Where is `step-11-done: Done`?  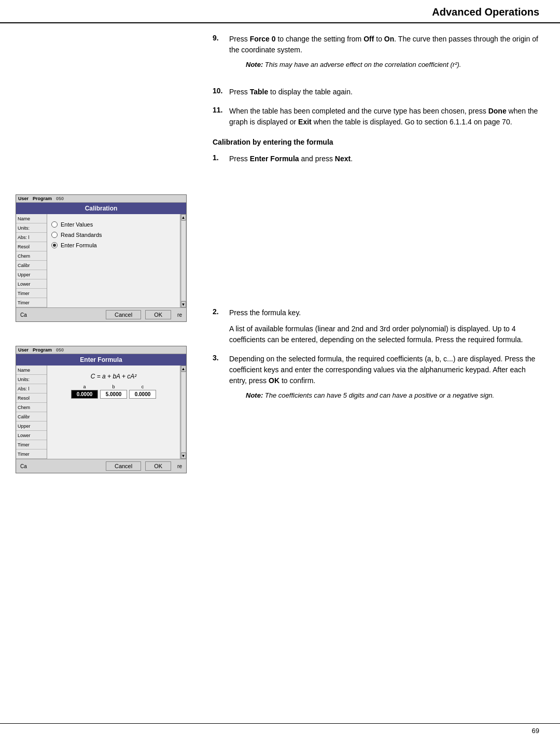 step-11-done: Done is located at coordinates (498, 111).